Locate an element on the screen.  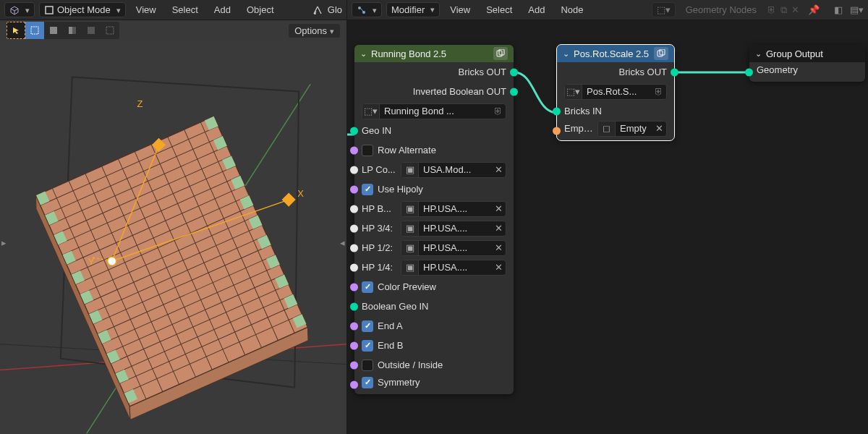
node-group-output: ⌄ Group Output Geometry is located at coordinates (807, 64).